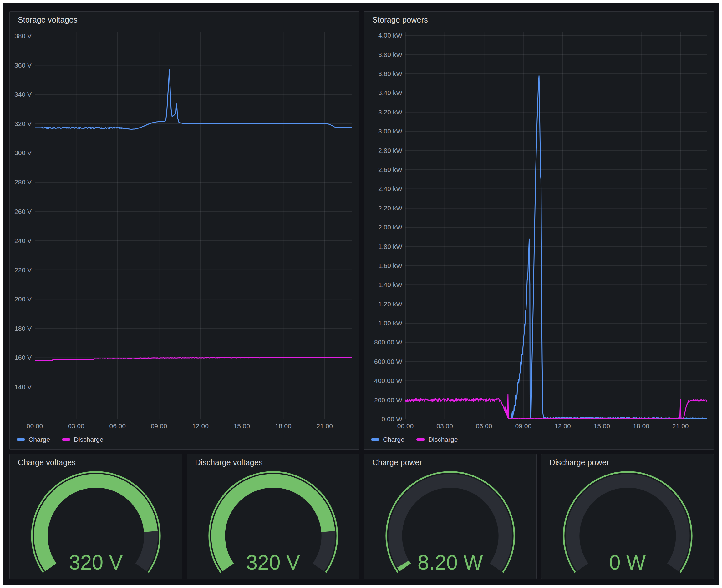 The image size is (722, 588). What do you see at coordinates (390, 170) in the screenshot?
I see `y-tick-label: 2.60 kW` at bounding box center [390, 170].